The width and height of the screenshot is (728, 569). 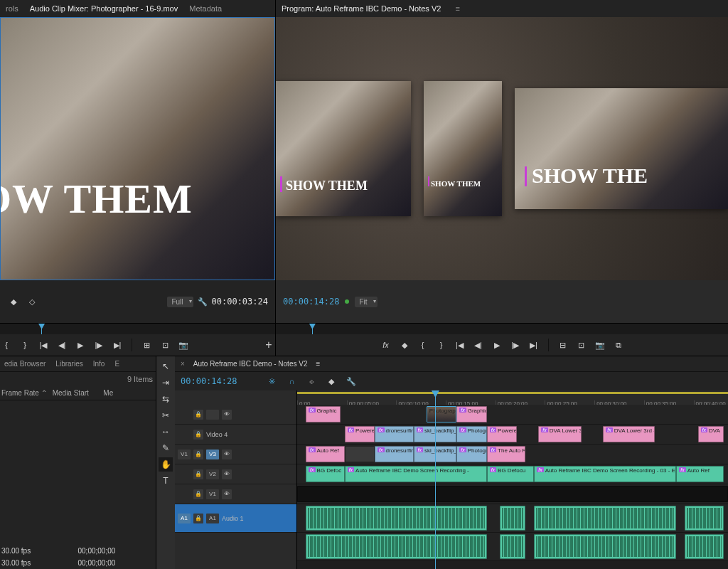 What do you see at coordinates (471, 454) in the screenshot?
I see `clip: fxPhotograp` at bounding box center [471, 454].